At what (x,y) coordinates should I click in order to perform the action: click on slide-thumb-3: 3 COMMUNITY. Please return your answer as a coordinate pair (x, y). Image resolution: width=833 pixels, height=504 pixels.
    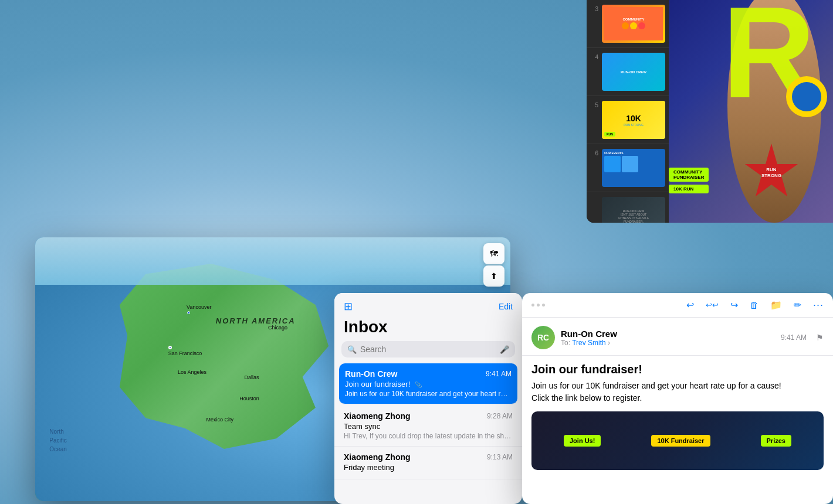
    Looking at the image, I should click on (628, 24).